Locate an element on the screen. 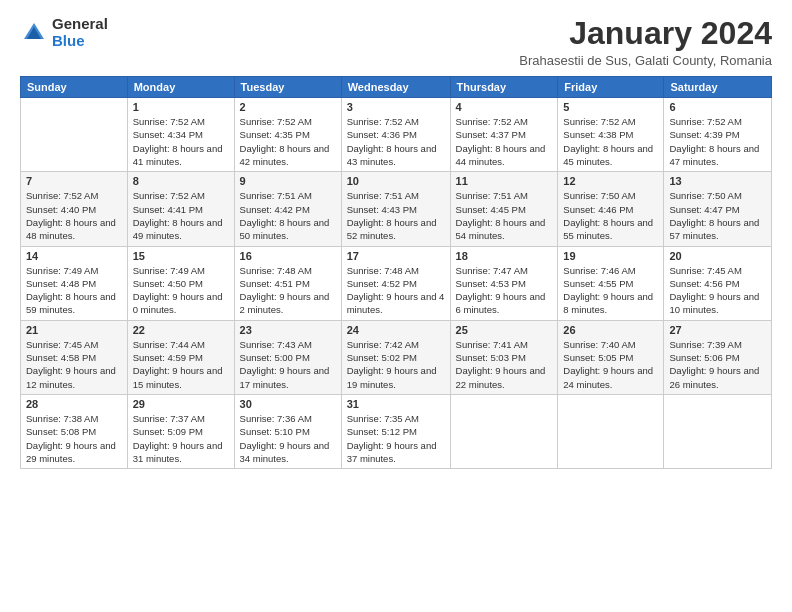  calendar-title: January 2024 is located at coordinates (646, 34).